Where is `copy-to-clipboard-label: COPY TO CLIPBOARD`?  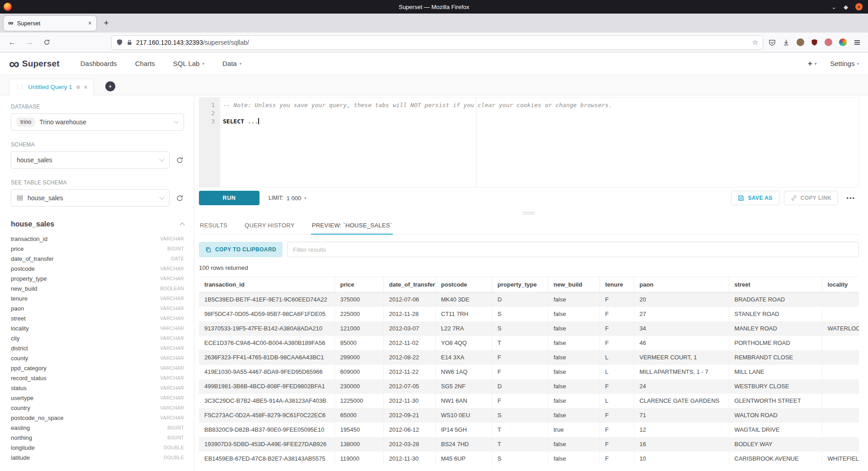
copy-to-clipboard-label: COPY TO CLIPBOARD is located at coordinates (246, 250).